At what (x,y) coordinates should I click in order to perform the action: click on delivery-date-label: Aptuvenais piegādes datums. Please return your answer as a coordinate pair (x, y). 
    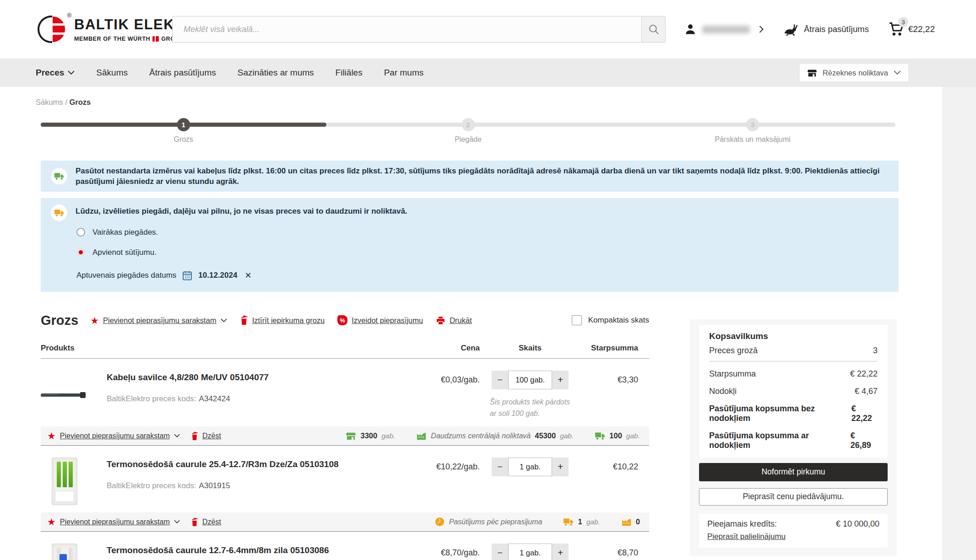
    Looking at the image, I should click on (126, 275).